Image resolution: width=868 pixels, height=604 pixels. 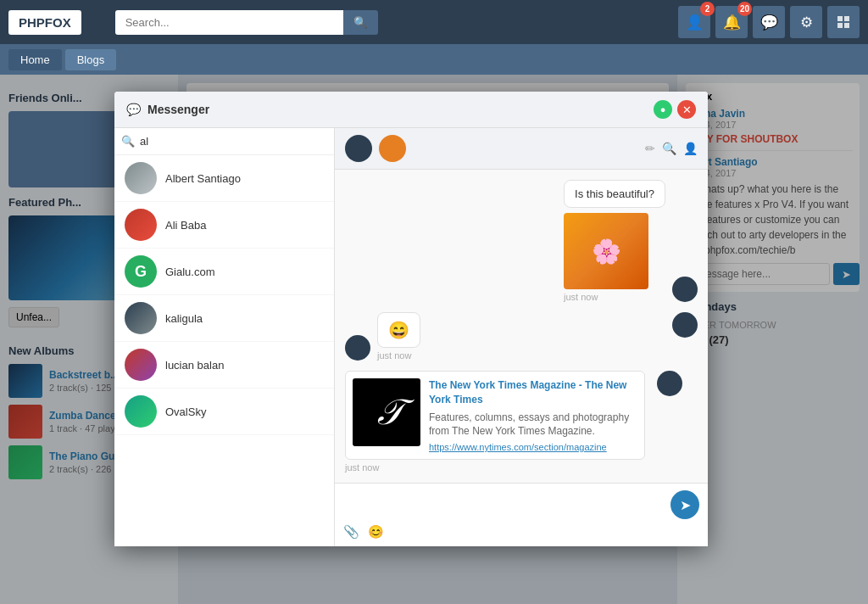 I want to click on nyt-link-card: 𝒯 The New York Times Magazine - The New …, so click(x=495, y=416).